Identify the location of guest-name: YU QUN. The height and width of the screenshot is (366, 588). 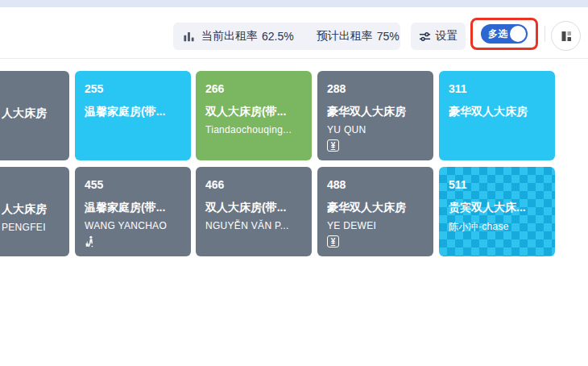
(375, 130).